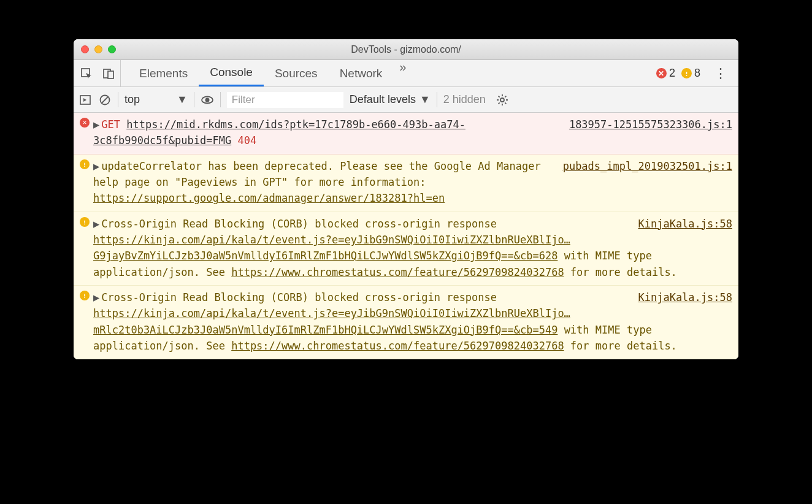  I want to click on warning-count-value: 8, so click(697, 74).